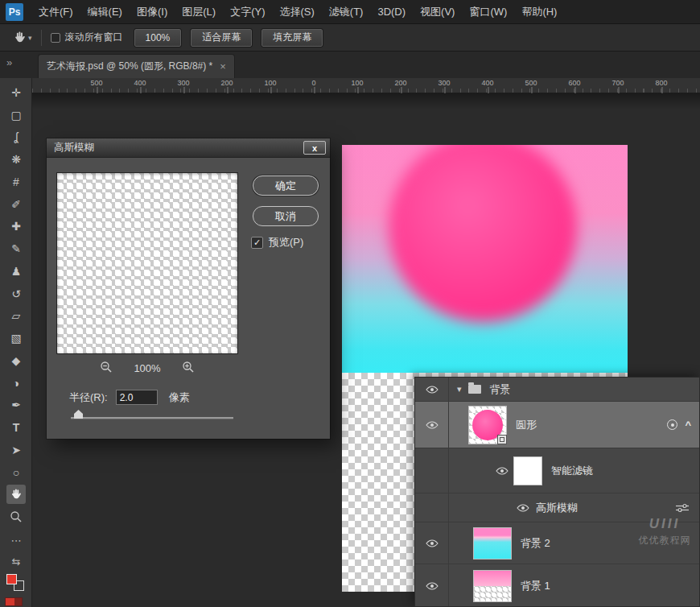  Describe the element at coordinates (16, 561) in the screenshot. I see `swap-colors-icon: ⇆` at that location.